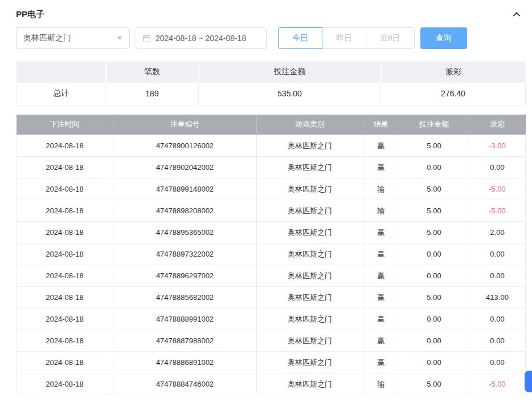  Describe the element at coordinates (201, 38) in the screenshot. I see `date-range-input: 2024-08-18 ~ 2024-08-18` at that location.